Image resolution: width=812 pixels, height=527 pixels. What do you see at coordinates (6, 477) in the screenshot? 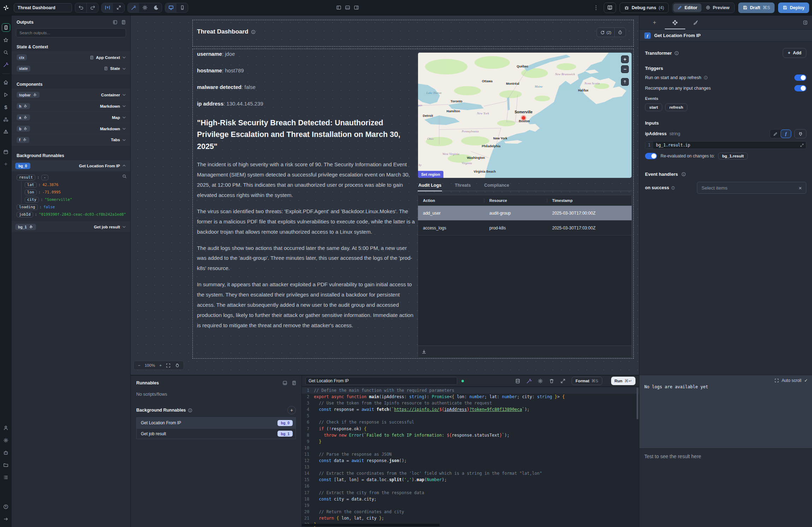
I see `logs-icon` at bounding box center [6, 477].